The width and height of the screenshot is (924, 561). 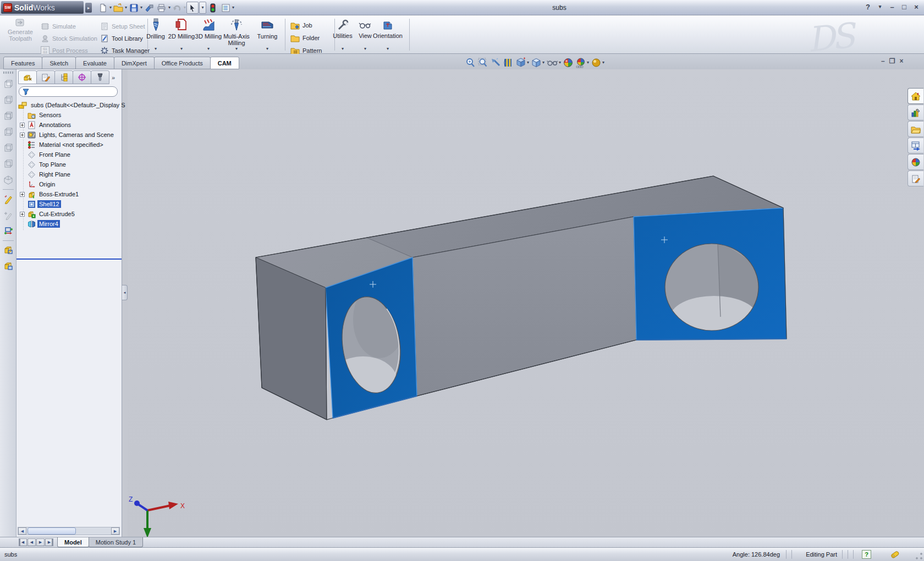 What do you see at coordinates (904, 7) in the screenshot?
I see `maximize-button: □` at bounding box center [904, 7].